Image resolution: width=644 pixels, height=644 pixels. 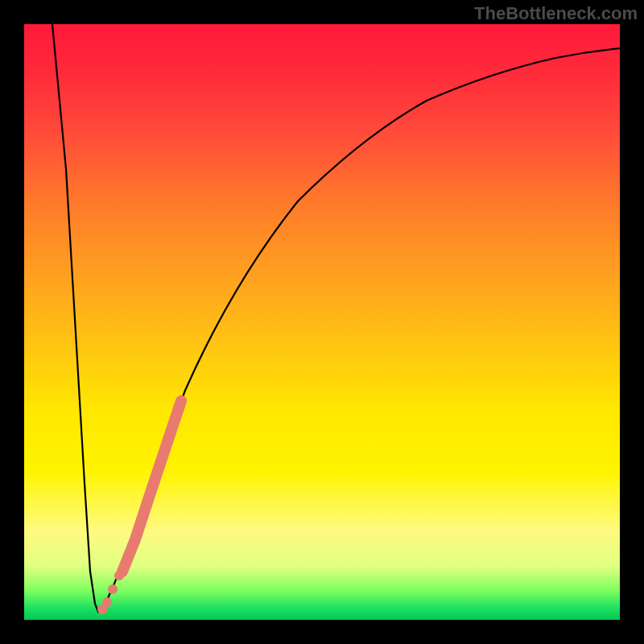 I want to click on band-overlay-path, so click(x=151, y=486).